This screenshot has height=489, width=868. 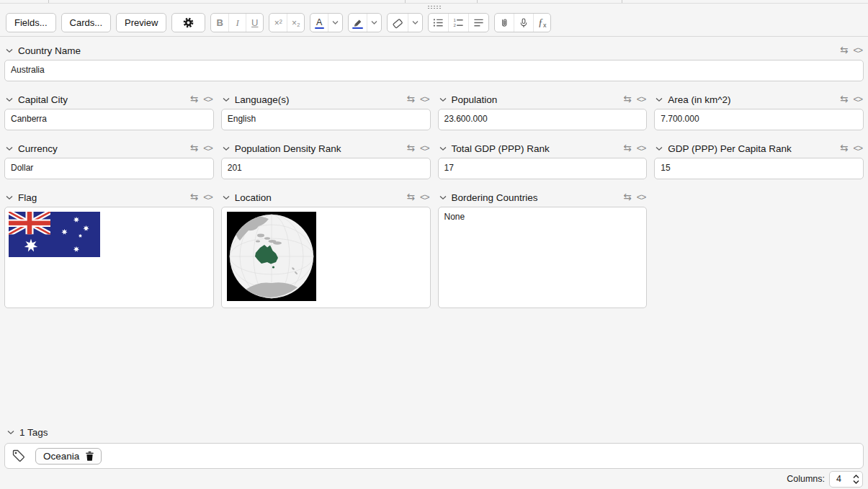 What do you see at coordinates (237, 23) in the screenshot?
I see `format-group-biu: B I U` at bounding box center [237, 23].